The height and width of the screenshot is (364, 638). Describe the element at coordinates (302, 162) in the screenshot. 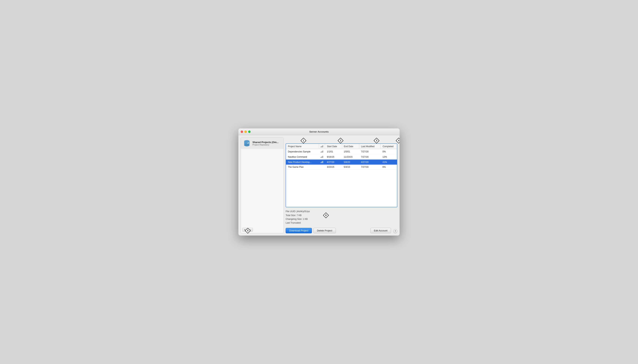

I see `project-name-cell: New Product Develop...` at that location.